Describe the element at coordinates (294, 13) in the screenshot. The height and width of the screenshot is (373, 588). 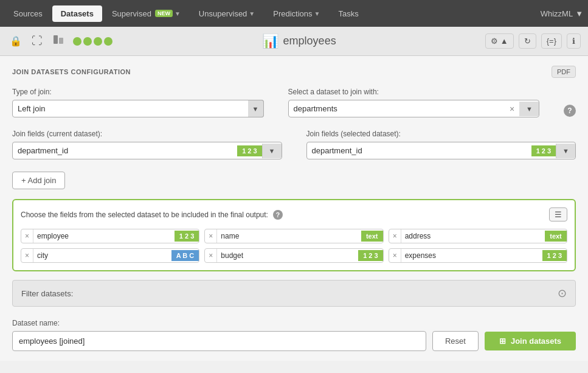
I see `navbar: Sources Datasets Supervised NEW ▼ Unsupe…` at that location.